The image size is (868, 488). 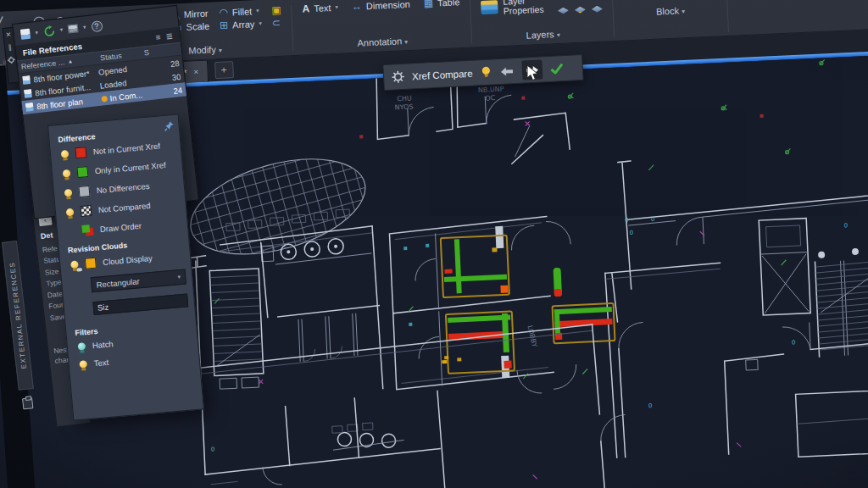 What do you see at coordinates (104, 98) in the screenshot?
I see `compare-status-icon` at bounding box center [104, 98].